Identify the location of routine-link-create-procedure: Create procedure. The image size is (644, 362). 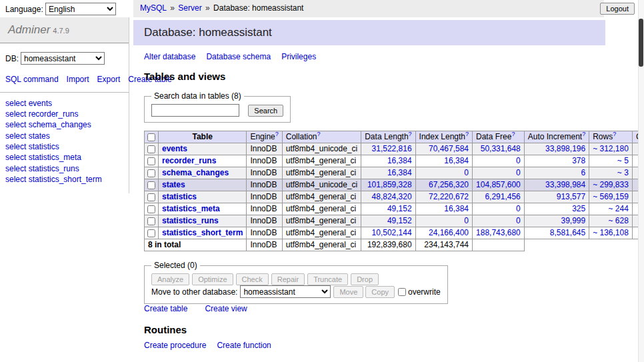
(175, 345).